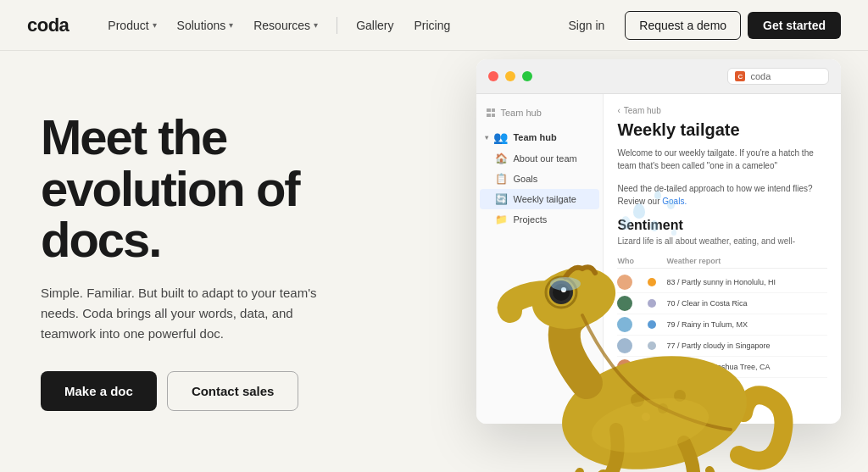 Image resolution: width=868 pixels, height=472 pixels. What do you see at coordinates (778, 76) in the screenshot?
I see `window-search: C coda` at bounding box center [778, 76].